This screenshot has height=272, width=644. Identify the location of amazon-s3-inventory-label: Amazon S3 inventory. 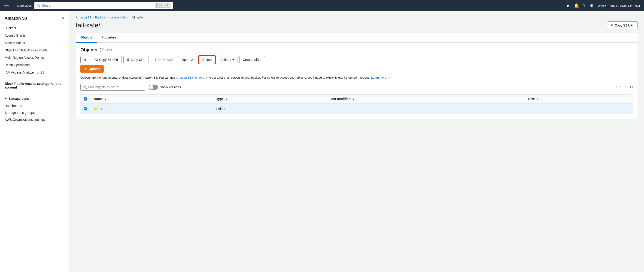
(190, 78).